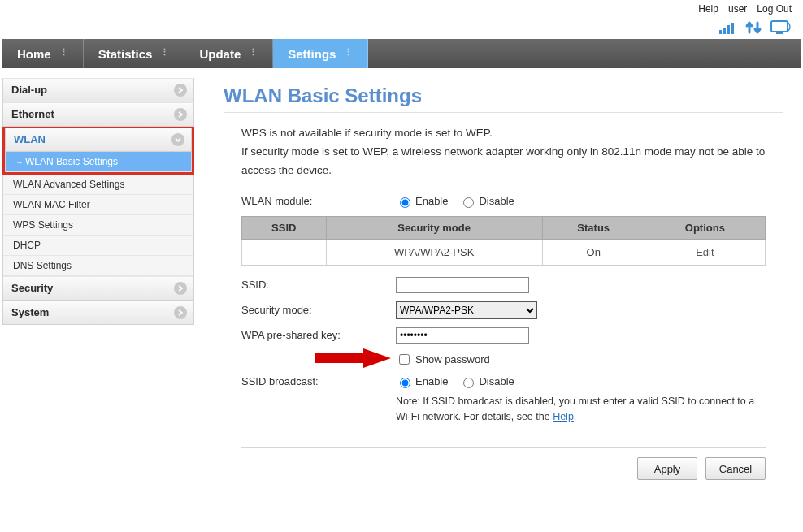  What do you see at coordinates (98, 185) in the screenshot?
I see `sidebar-subitem-wlan-advanced: WLAN Advanced Settings` at bounding box center [98, 185].